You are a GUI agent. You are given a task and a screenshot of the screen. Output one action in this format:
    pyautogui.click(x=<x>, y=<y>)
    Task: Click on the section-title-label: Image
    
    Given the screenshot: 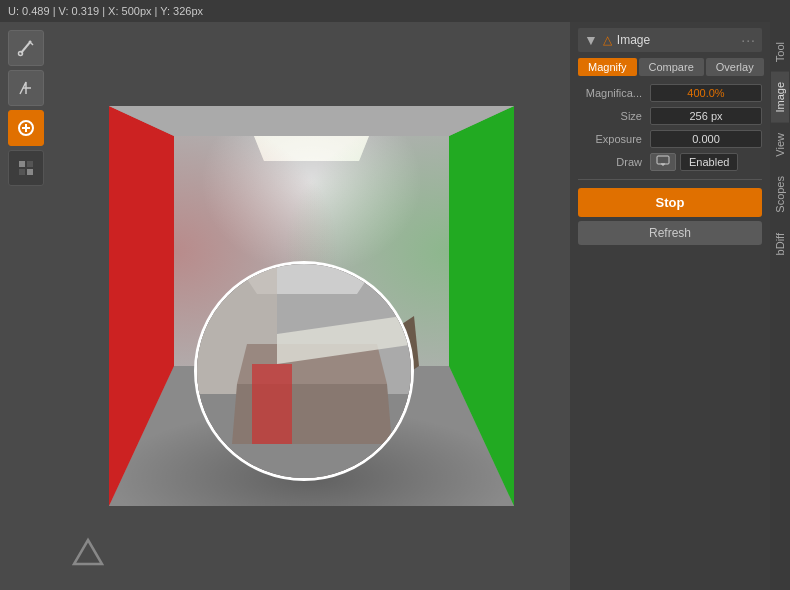 What is the action you would take?
    pyautogui.click(x=634, y=40)
    